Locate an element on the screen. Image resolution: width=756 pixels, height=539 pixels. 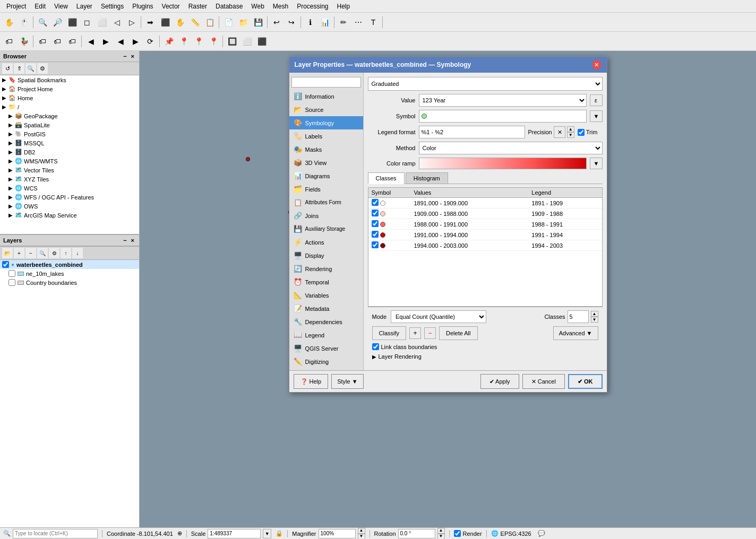
toolbar-save: 💾 is located at coordinates (258, 22).